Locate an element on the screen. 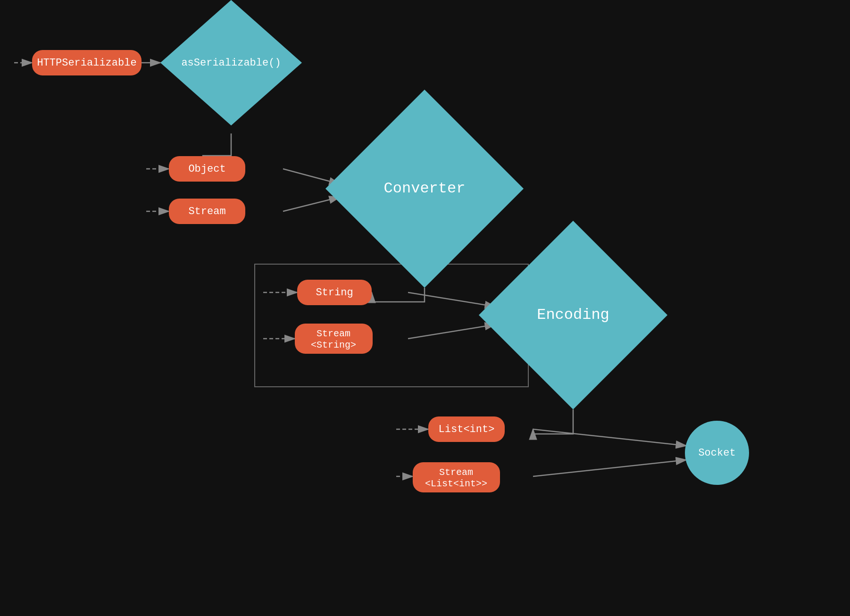 This screenshot has height=616, width=850. arrow-conv-to-string is located at coordinates (398, 295).